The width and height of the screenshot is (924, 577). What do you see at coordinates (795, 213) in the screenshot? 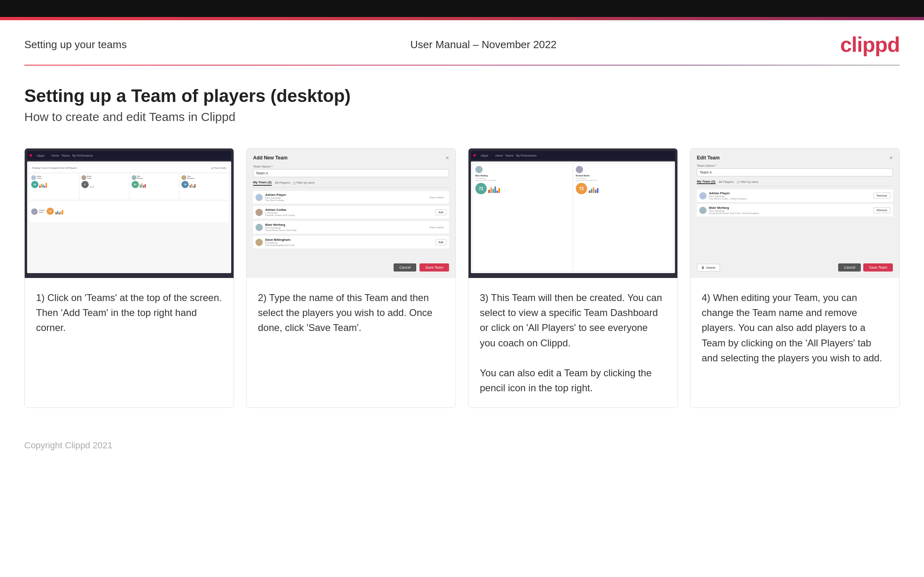
I see `screenshot-4: Edit Team × Team Name * Team A My Team (…` at bounding box center [795, 213].